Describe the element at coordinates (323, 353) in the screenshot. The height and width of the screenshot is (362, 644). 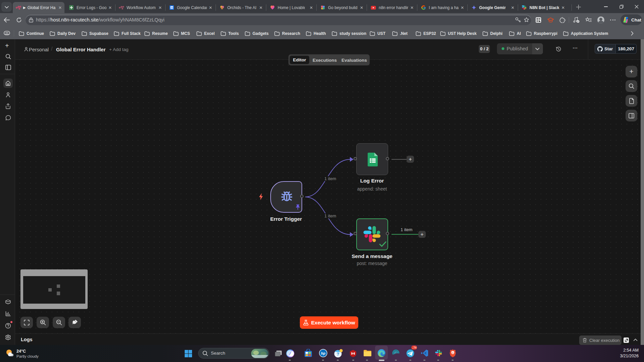
I see `svg-text: hp` at that location.